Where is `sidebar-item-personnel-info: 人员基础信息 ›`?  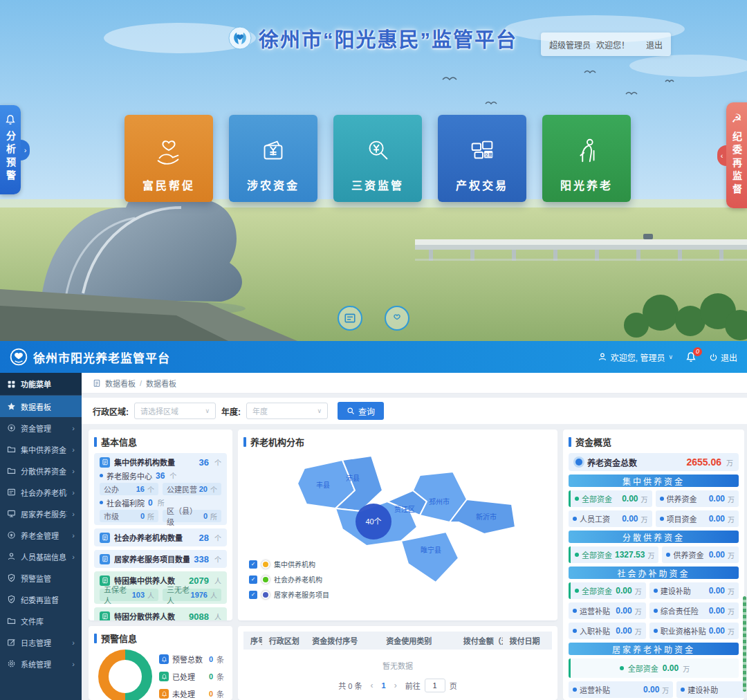
sidebar-item-personnel-info: 人员基础信息 › is located at coordinates (41, 556).